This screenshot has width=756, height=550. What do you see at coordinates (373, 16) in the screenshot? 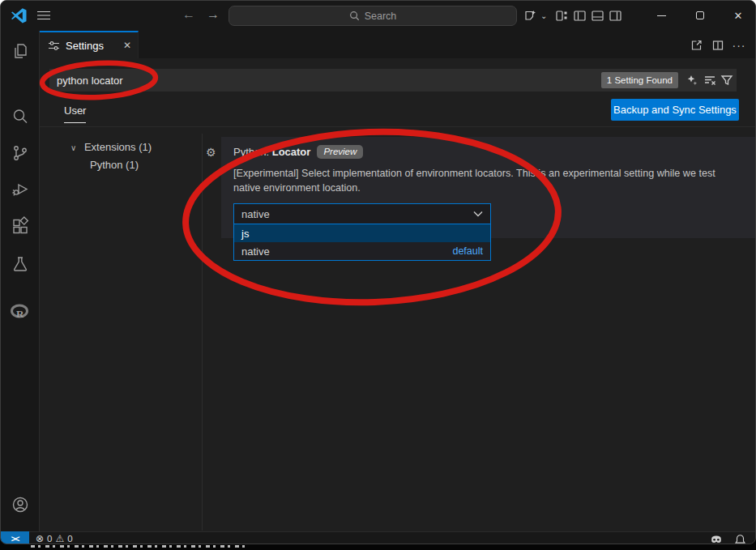
I see `command-center-search: Search` at bounding box center [373, 16].